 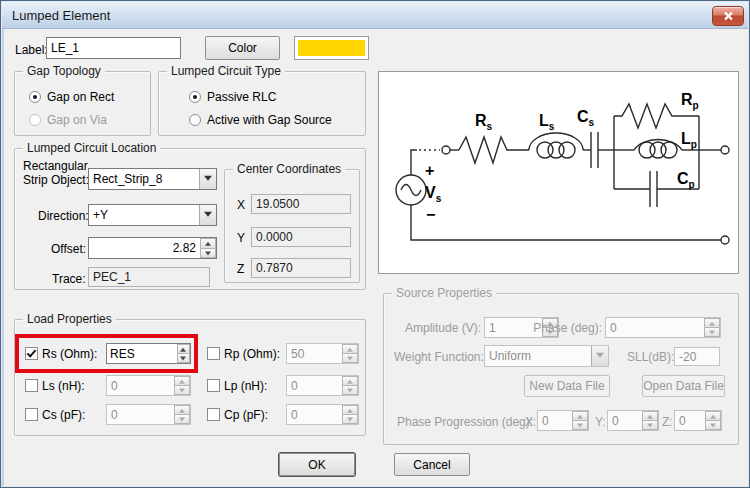 What do you see at coordinates (567, 386) in the screenshot?
I see `new-data-file-button: New Data File` at bounding box center [567, 386].